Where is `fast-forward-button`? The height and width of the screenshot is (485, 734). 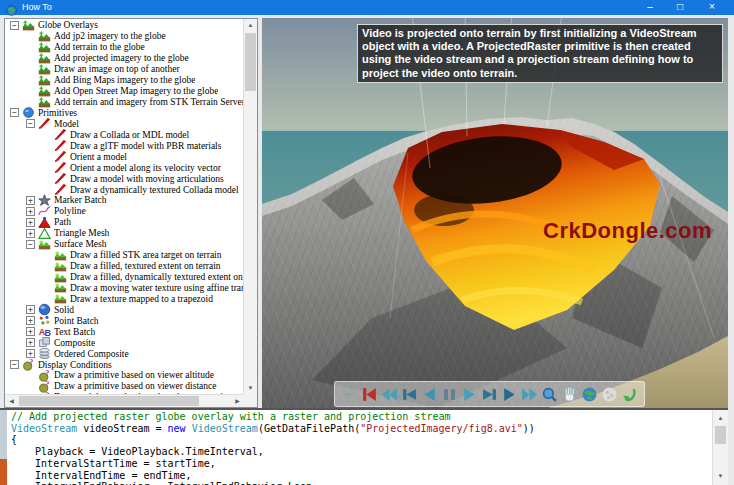 fast-forward-button is located at coordinates (530, 394).